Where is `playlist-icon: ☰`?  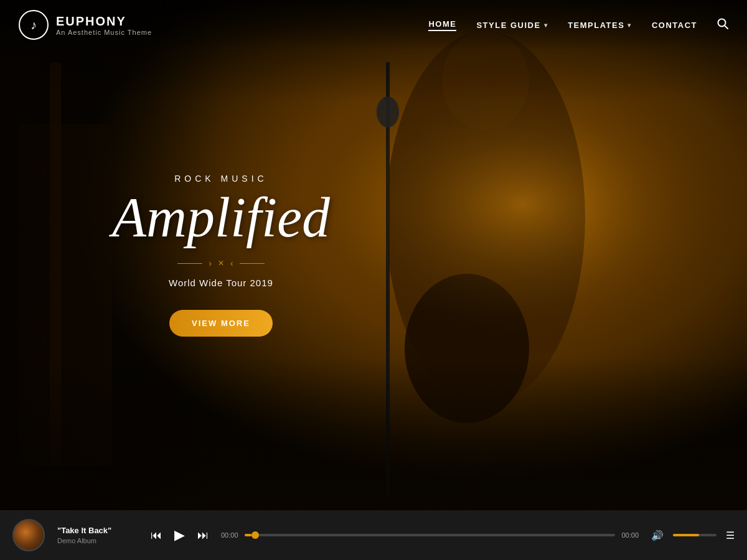 playlist-icon: ☰ is located at coordinates (730, 535).